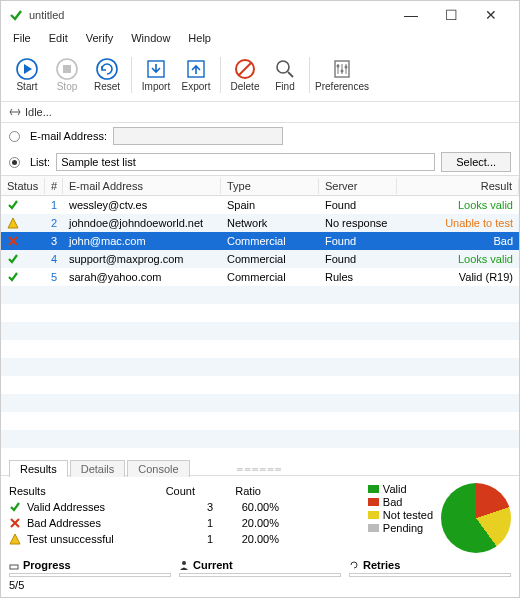  What do you see at coordinates (260, 186) in the screenshot?
I see `grid-header: Status # E-mail Address Type Server Resu…` at bounding box center [260, 186].